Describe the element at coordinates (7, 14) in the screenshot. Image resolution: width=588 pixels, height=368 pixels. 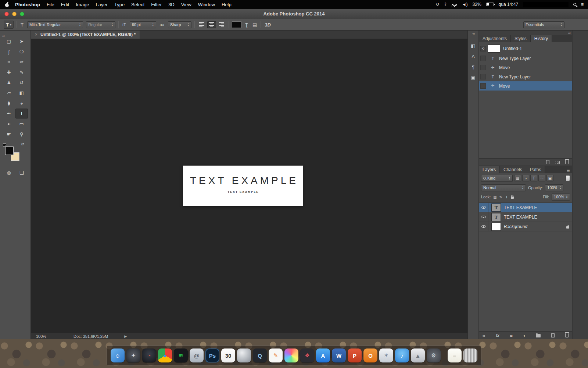
I see `close-window-button` at that location.